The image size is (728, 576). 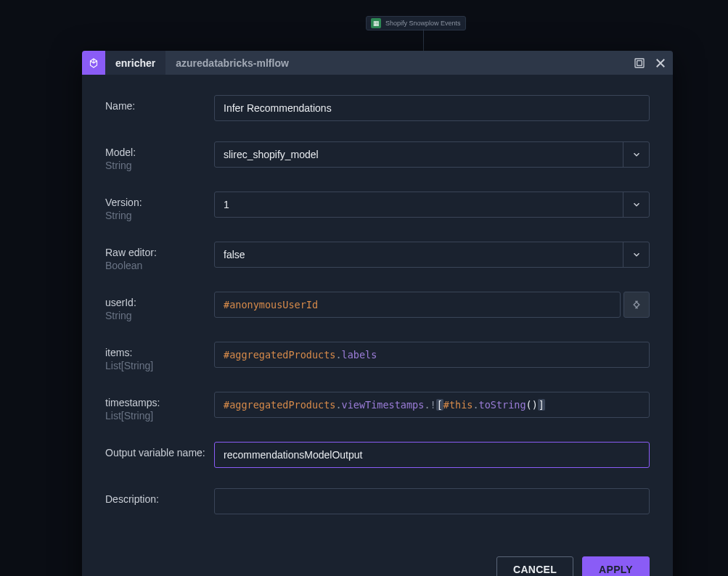 What do you see at coordinates (377, 406) in the screenshot?
I see `row-timestamps: timestamps: List[String] #aggregatedProd…` at bounding box center [377, 406].